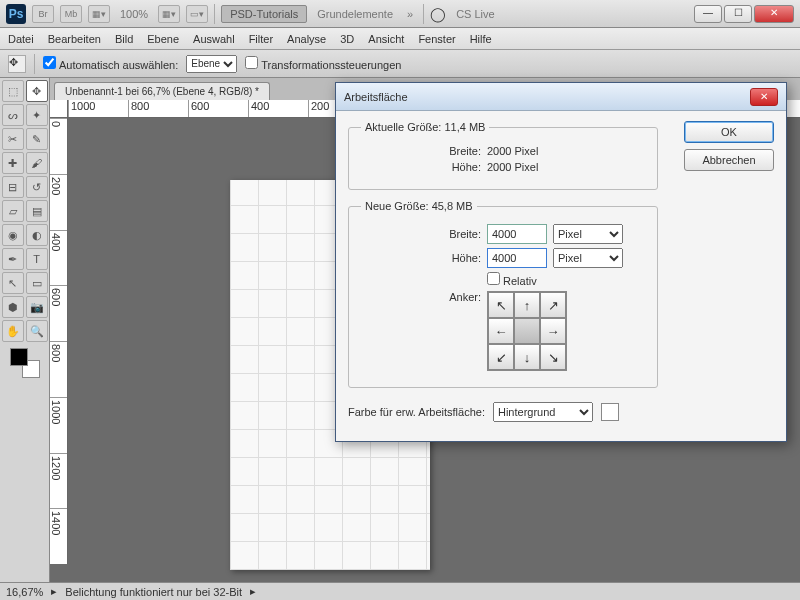  Describe the element at coordinates (13, 187) in the screenshot. I see `stamp-tool: ⊟` at that location.